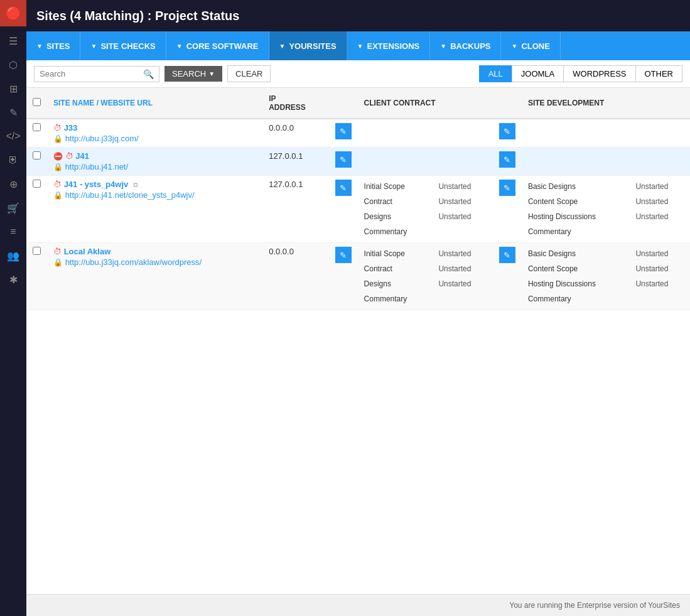 The width and height of the screenshot is (690, 616). Describe the element at coordinates (507, 255) in the screenshot. I see `row-aklaw-edit2-button: ✎` at that location.